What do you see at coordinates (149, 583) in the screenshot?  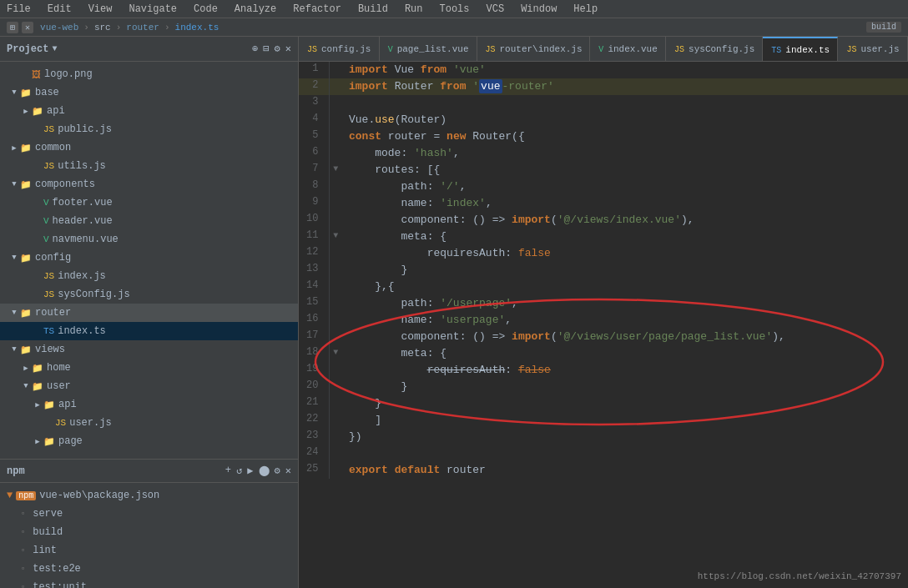 I see `npm-script-test-unit: test:unit` at bounding box center [149, 583].